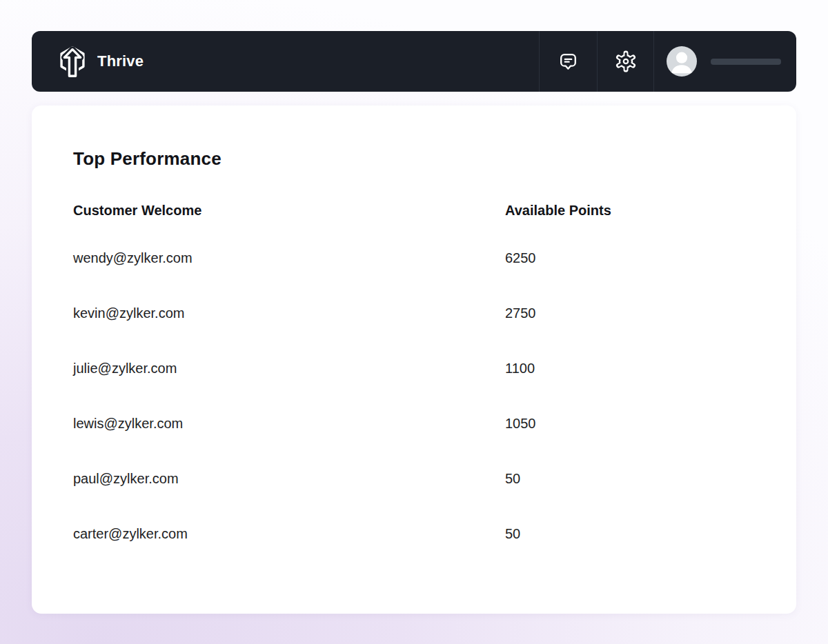  Describe the element at coordinates (630, 423) in the screenshot. I see `available-points: 1050` at that location.